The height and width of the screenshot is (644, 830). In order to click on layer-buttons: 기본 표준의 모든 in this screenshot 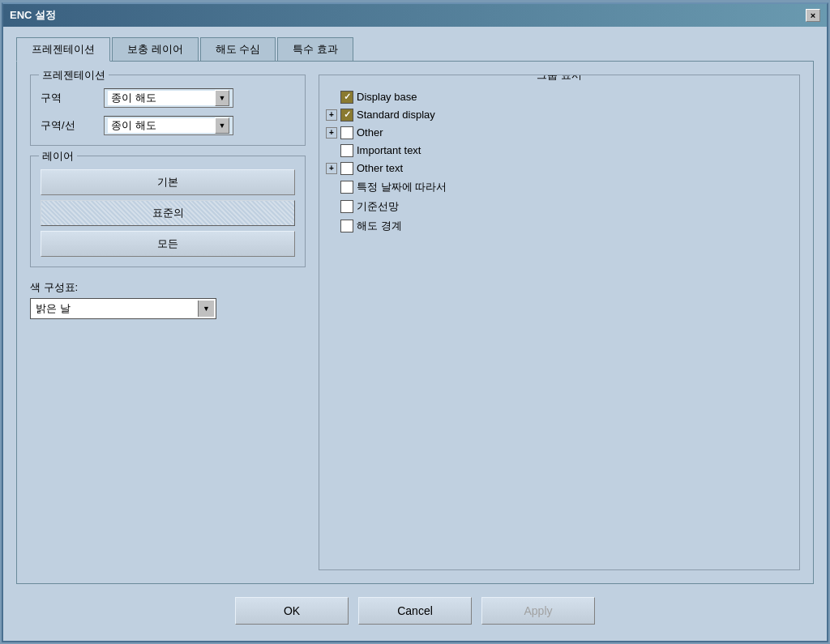, I will do `click(168, 213)`.